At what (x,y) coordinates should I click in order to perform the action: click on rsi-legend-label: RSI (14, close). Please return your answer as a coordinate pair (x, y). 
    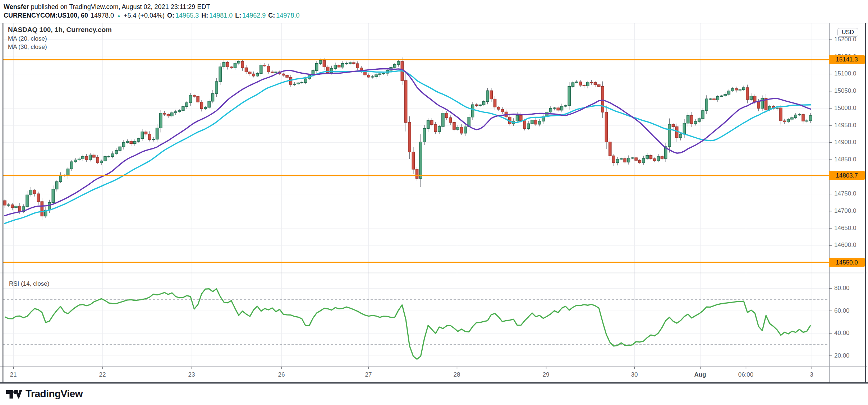
    Looking at the image, I should click on (29, 284).